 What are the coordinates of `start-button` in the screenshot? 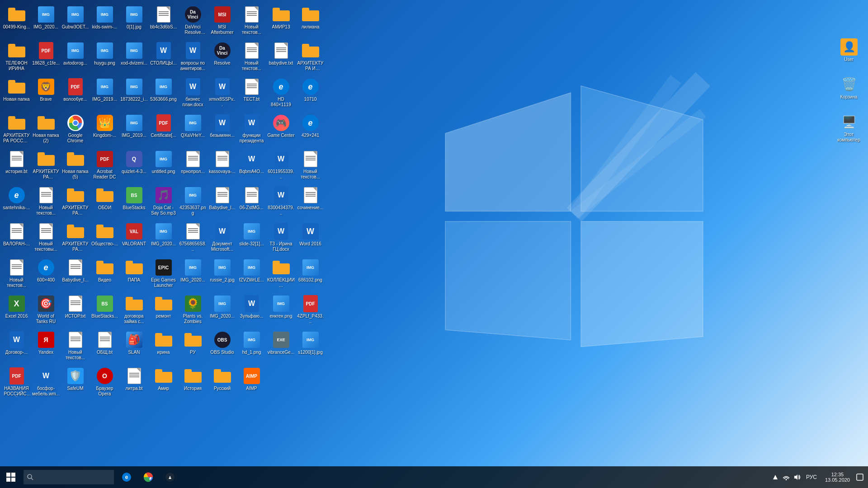 It's located at (11, 477).